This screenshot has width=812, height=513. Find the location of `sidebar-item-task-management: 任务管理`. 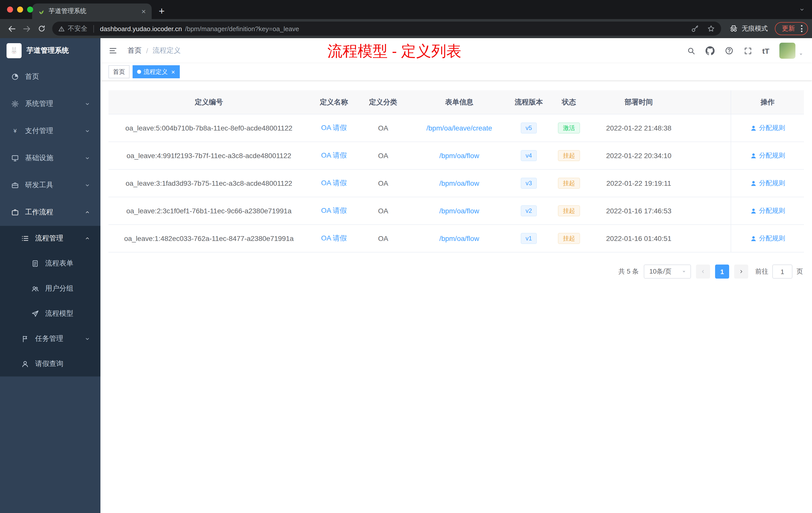

sidebar-item-task-management: 任务管理 is located at coordinates (50, 339).